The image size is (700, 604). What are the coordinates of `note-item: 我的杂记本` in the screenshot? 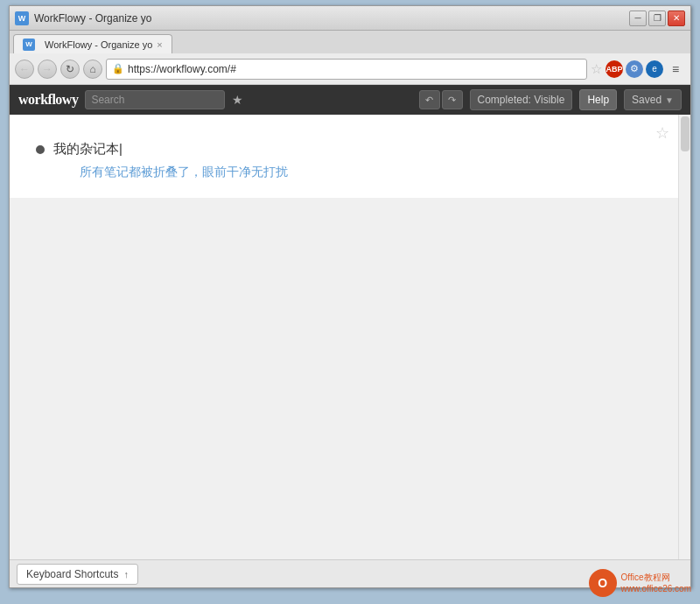 It's located at (344, 149).